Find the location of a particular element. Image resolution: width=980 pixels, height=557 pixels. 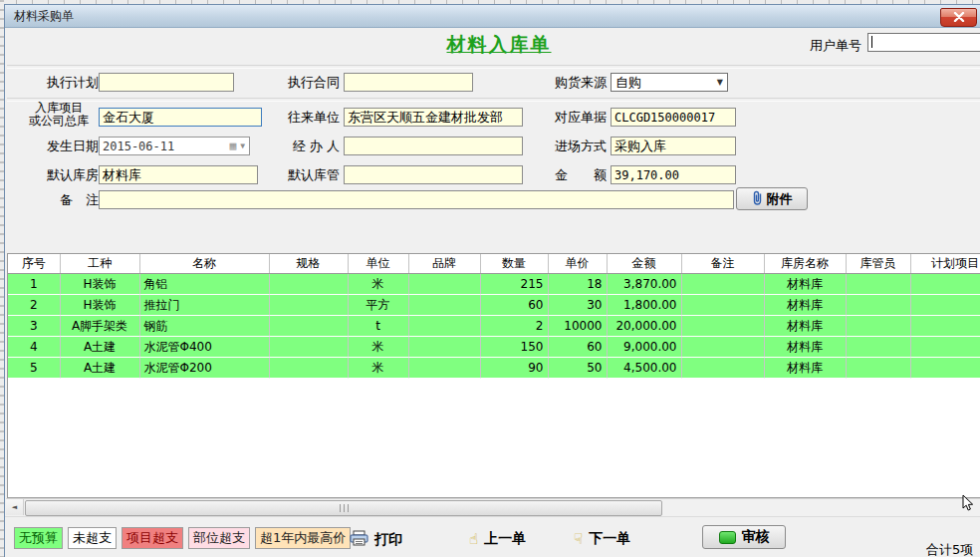

cell-unit: 平方 is located at coordinates (378, 305).